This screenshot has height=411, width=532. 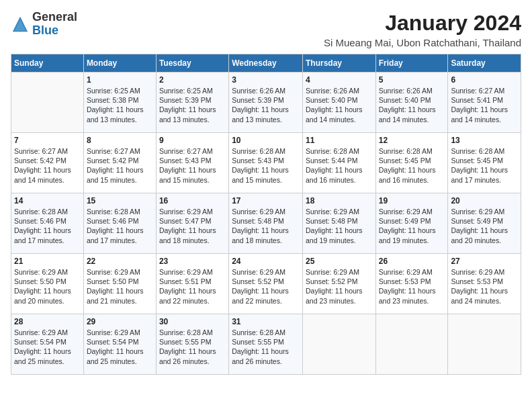 What do you see at coordinates (192, 63) in the screenshot?
I see `weekday-header-cell: Tuesday` at bounding box center [192, 63].